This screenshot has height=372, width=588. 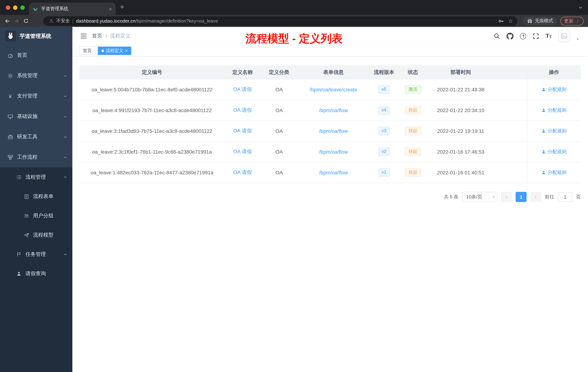 I want to click on sidebar-item-process-management: 流程管理, so click(x=36, y=177).